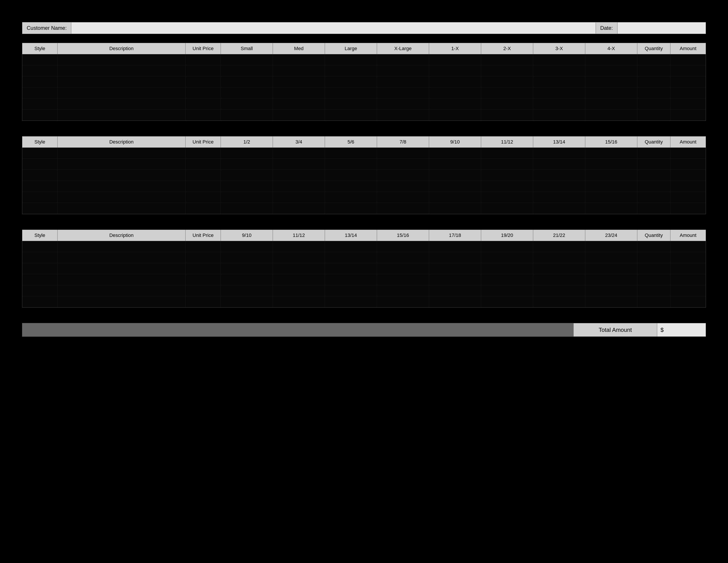 The height and width of the screenshot is (563, 728). What do you see at coordinates (507, 82) in the screenshot?
I see `data-cell-twox` at bounding box center [507, 82].